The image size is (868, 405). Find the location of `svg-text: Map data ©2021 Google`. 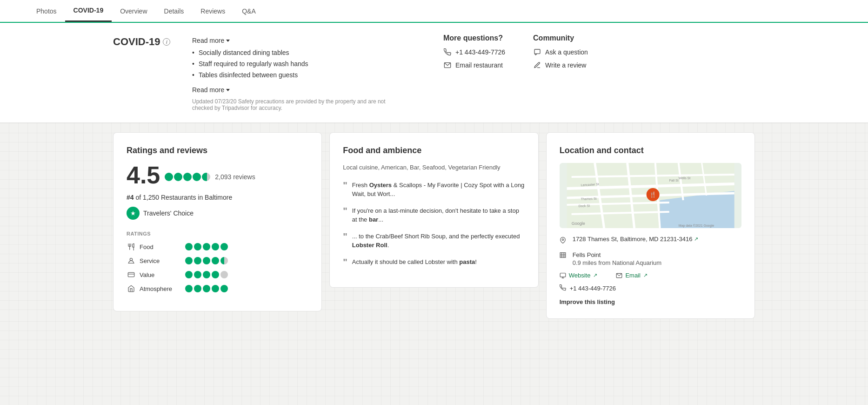

svg-text: Map data ©2021 Google is located at coordinates (696, 226).